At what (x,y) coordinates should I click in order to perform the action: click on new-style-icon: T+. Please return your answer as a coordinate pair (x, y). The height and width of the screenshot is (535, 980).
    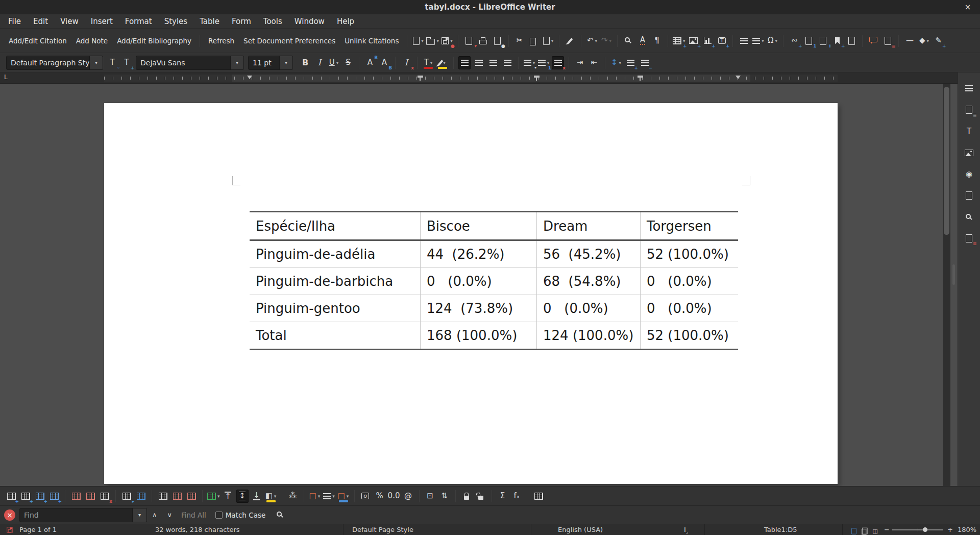
    Looking at the image, I should click on (127, 63).